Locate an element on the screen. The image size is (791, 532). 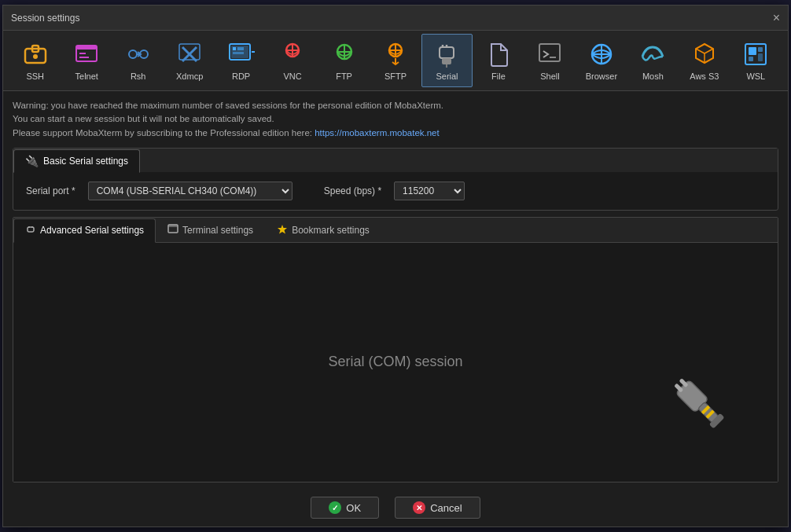
serial-icon is located at coordinates (447, 54).